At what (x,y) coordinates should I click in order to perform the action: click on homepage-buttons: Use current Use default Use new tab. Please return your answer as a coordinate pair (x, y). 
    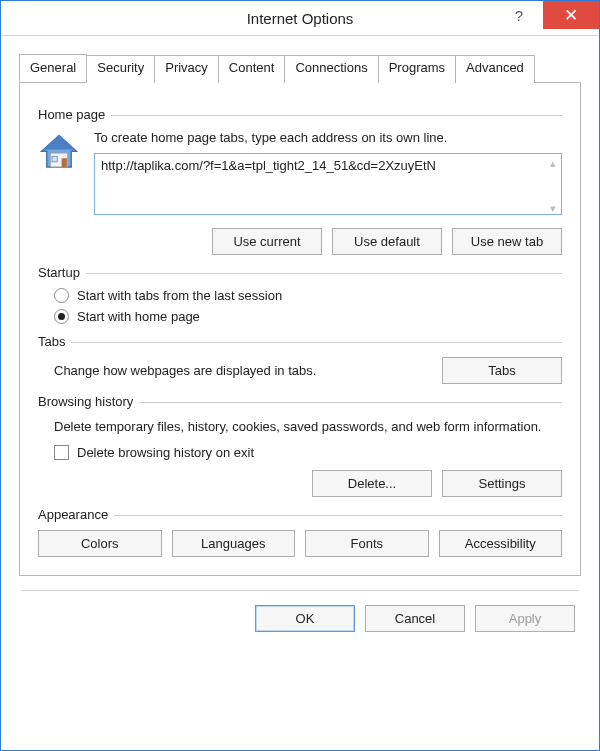
    Looking at the image, I should click on (300, 242).